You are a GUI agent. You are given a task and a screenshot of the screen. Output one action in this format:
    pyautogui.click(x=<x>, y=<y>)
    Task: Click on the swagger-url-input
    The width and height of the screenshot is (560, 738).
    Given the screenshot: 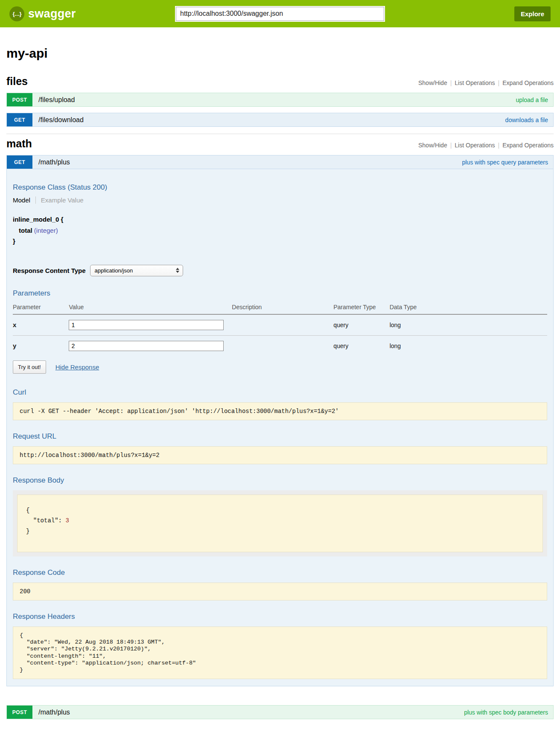 What is the action you would take?
    pyautogui.click(x=280, y=14)
    